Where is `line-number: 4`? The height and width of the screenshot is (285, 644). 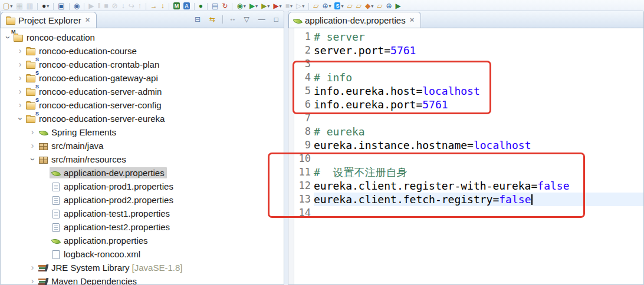
line-number: 4 is located at coordinates (304, 78).